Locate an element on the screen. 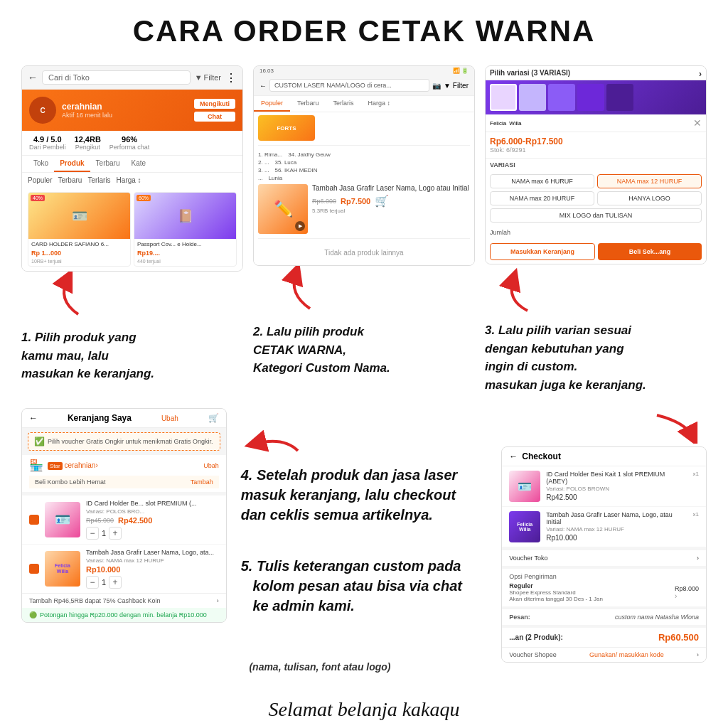 The width and height of the screenshot is (728, 728). s2-tab-harga: Harga ↕ is located at coordinates (380, 104).